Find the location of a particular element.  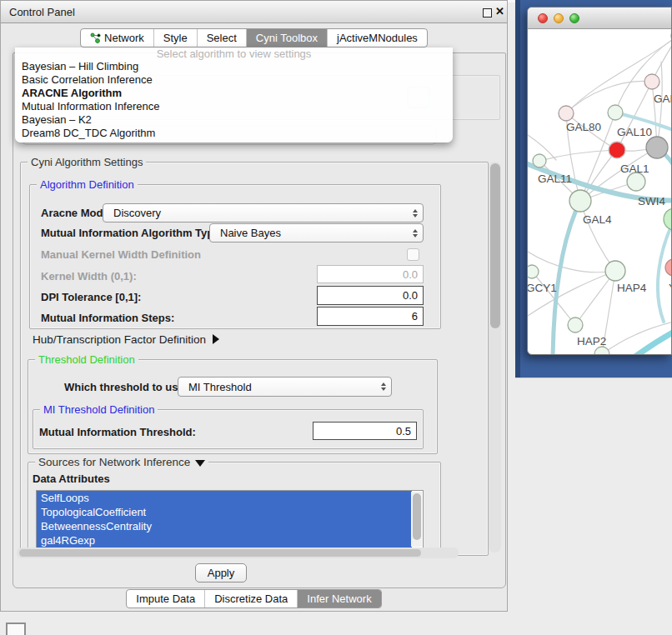

node-label: GAL10 is located at coordinates (634, 132).